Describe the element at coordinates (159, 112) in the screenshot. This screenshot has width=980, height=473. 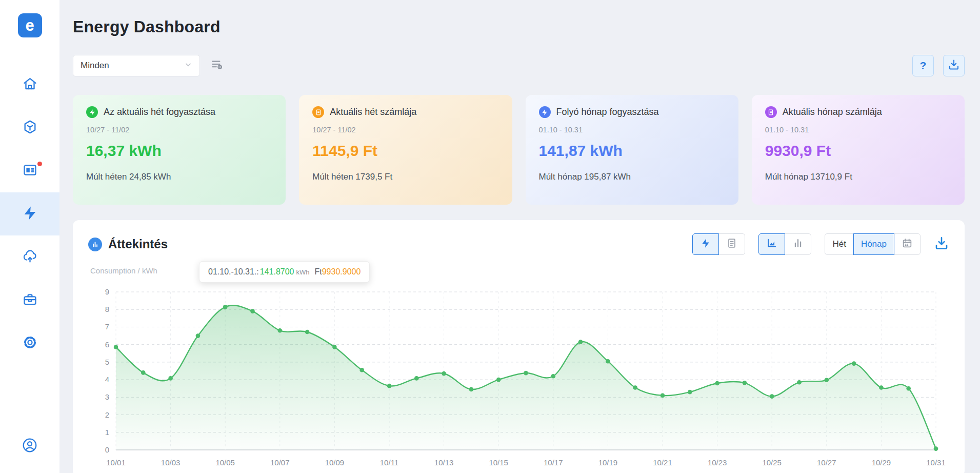
I see `card-title: Az aktuális hét fogyasztása` at that location.